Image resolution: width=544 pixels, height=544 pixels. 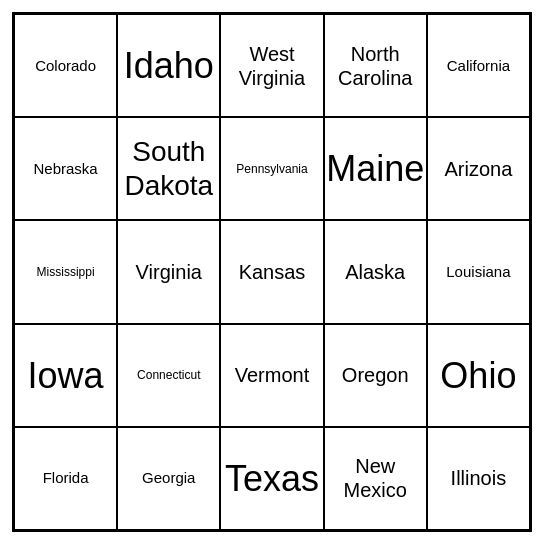 What do you see at coordinates (169, 66) in the screenshot?
I see `cell-label-1: Idaho` at bounding box center [169, 66].